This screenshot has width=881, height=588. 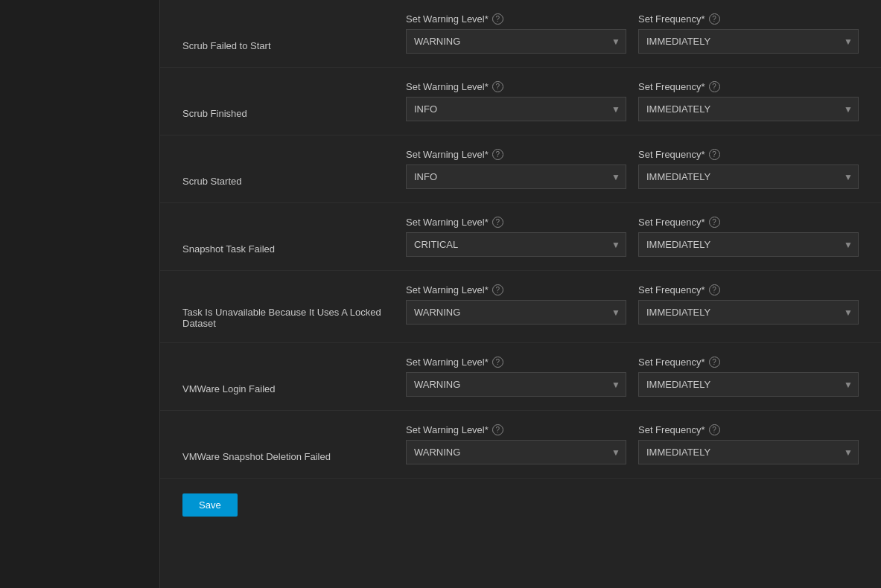 What do you see at coordinates (748, 42) in the screenshot?
I see `frequency-select-scrub-failed-to-start: IMMEDIATELYHOURLYDAILYWEEKLY` at bounding box center [748, 42].